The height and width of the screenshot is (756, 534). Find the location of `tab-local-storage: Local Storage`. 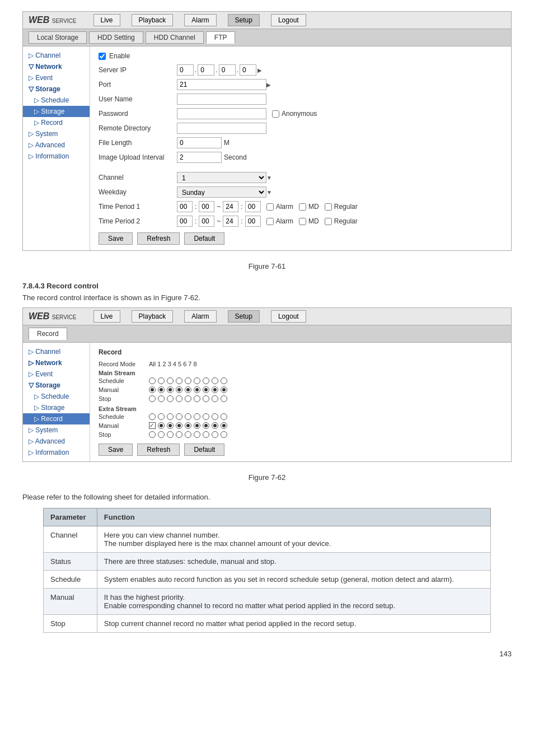

tab-local-storage: Local Storage is located at coordinates (58, 38).